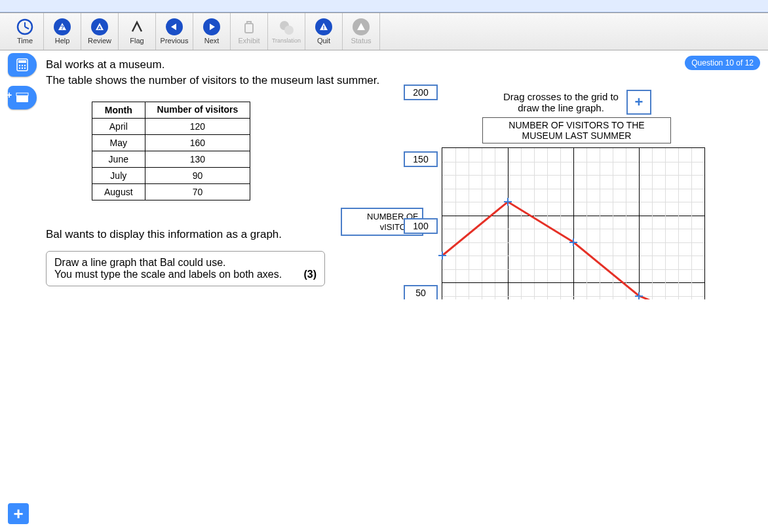 The height and width of the screenshot is (532, 768). What do you see at coordinates (62, 27) in the screenshot?
I see `help-icon: ?` at bounding box center [62, 27].